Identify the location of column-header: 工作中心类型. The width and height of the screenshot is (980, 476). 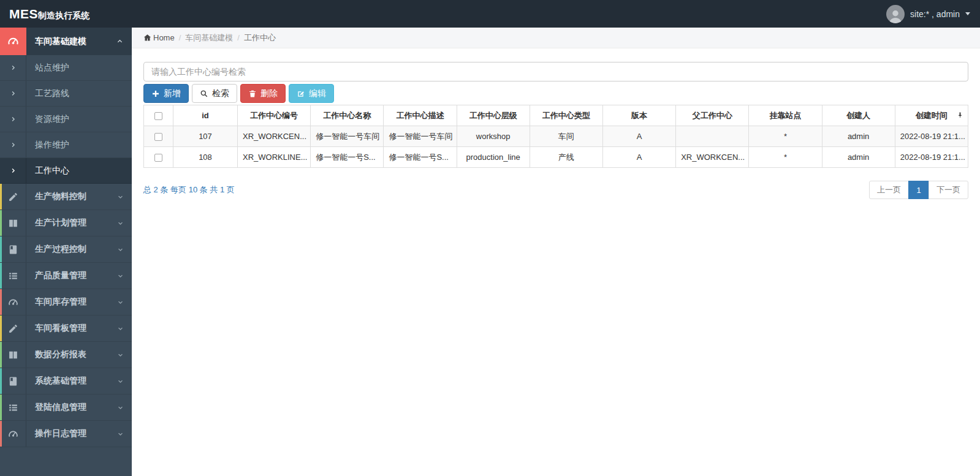
(566, 116).